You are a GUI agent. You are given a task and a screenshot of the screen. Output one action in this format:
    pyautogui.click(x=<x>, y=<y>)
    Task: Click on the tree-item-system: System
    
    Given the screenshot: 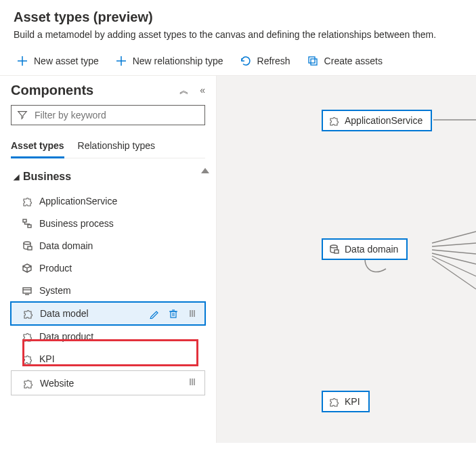 What is the action you would take?
    pyautogui.click(x=108, y=290)
    